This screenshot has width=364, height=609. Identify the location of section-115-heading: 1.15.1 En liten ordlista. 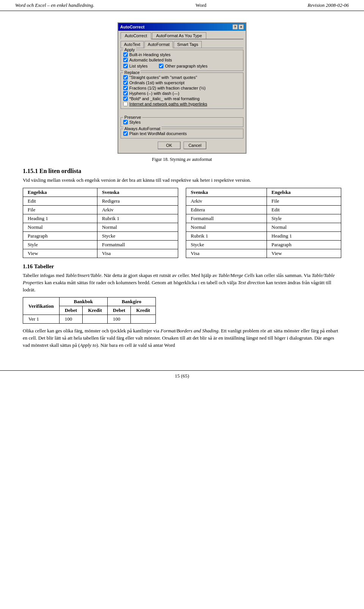
(182, 171).